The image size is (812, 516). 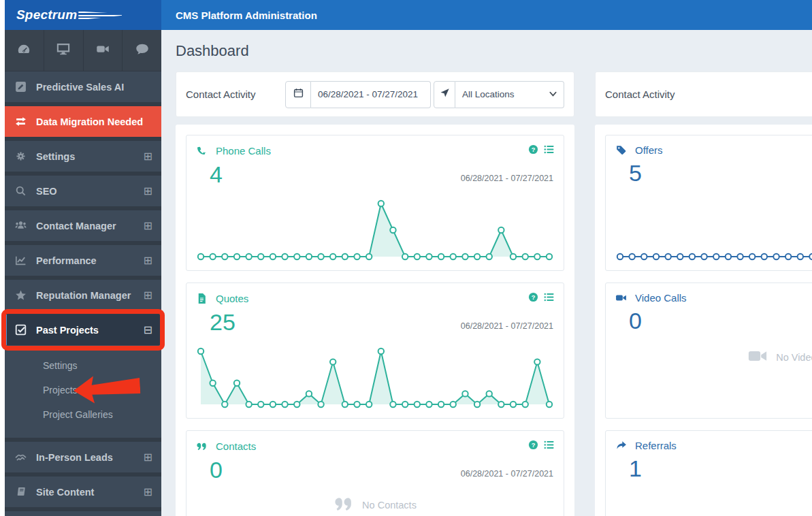 What do you see at coordinates (553, 94) in the screenshot?
I see `chevron-down-icon` at bounding box center [553, 94].